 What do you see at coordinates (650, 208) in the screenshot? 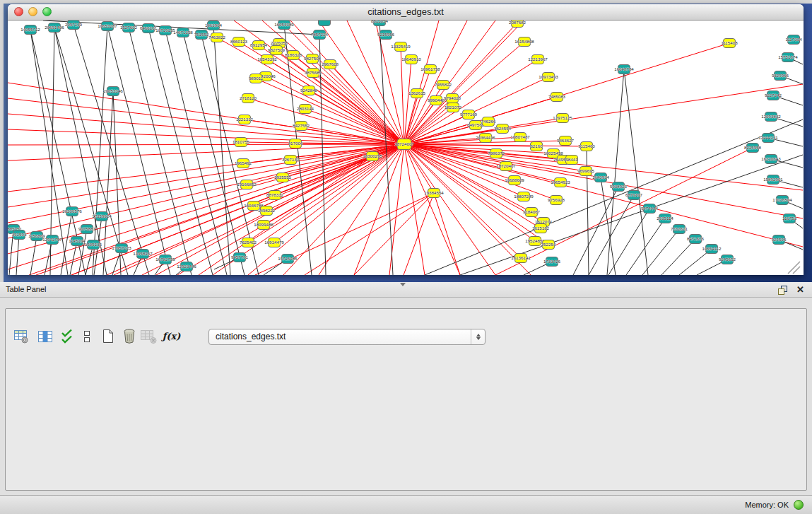
I see `node-label: 9474444` at bounding box center [650, 208].